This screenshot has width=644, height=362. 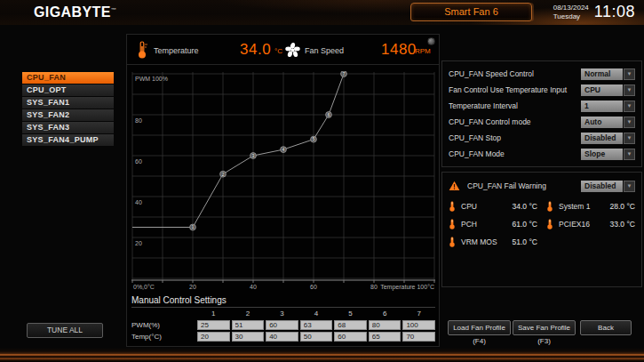 I want to click on table-corner, so click(x=163, y=314).